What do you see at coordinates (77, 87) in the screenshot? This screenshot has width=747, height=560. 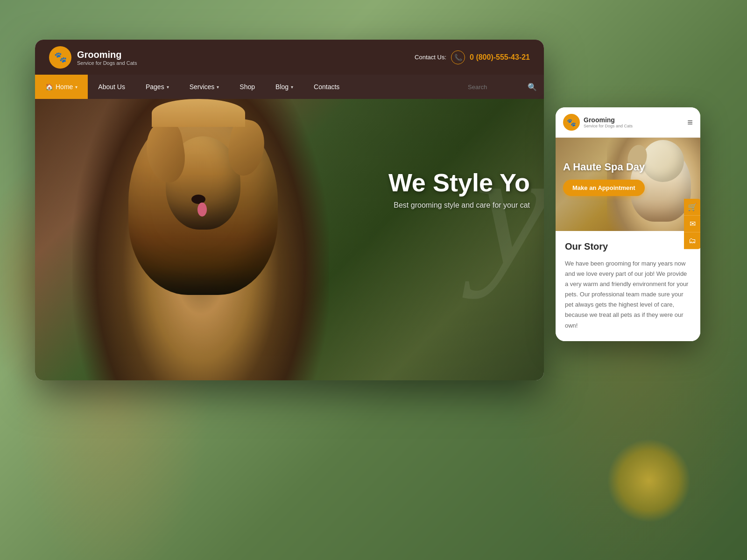 I see `nav-home-arrow: ▾` at bounding box center [77, 87].